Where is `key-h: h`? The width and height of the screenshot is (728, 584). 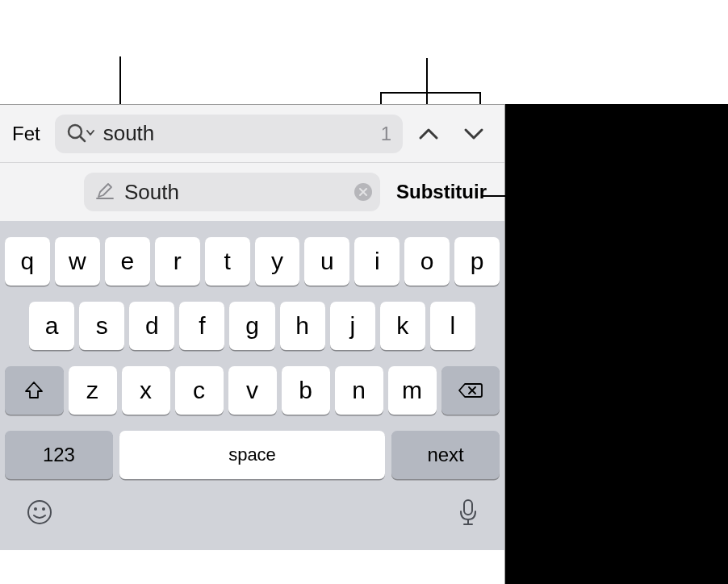
key-h: h is located at coordinates (303, 326).